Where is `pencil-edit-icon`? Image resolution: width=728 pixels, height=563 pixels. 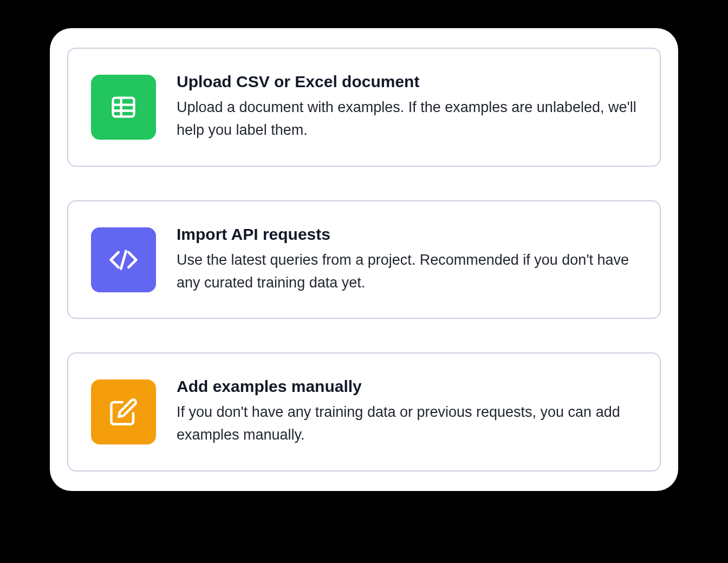
pencil-edit-icon is located at coordinates (123, 412).